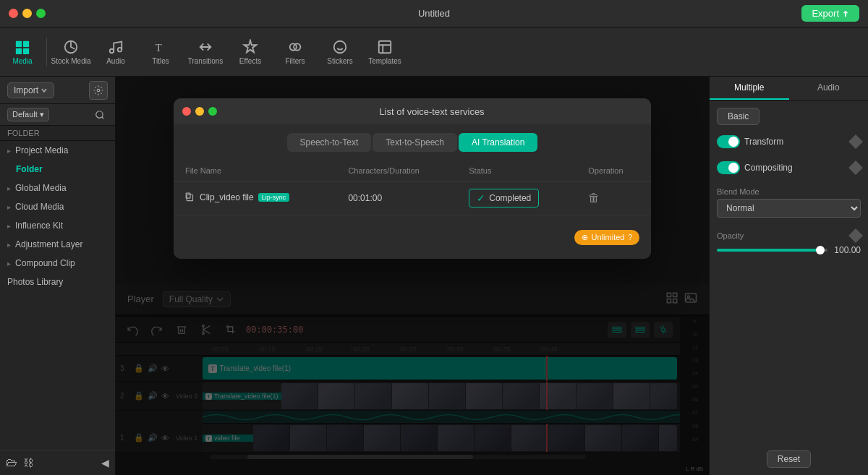 The width and height of the screenshot is (868, 475). I want to click on tab-audio: Audio, so click(829, 88).